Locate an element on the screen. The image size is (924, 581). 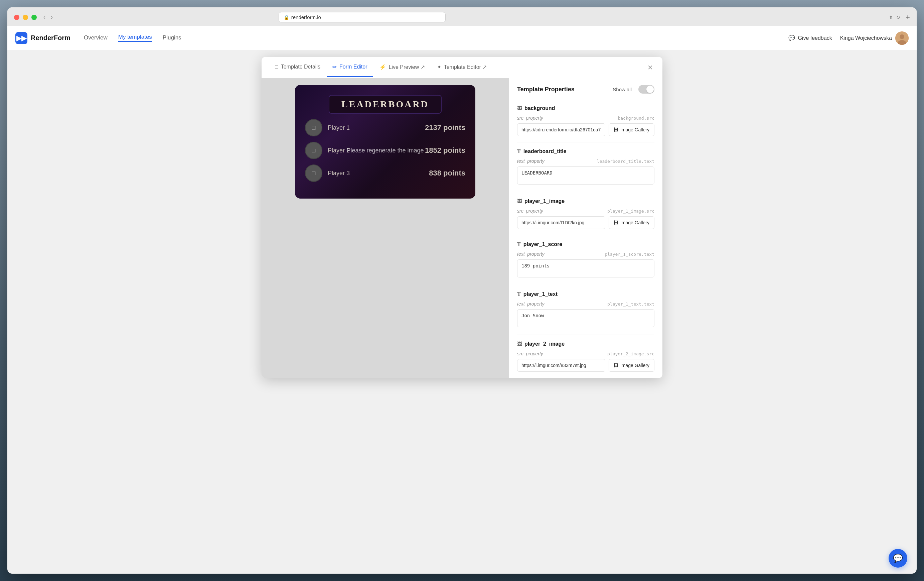
p1-score-prop-type: text property is located at coordinates (531, 254).